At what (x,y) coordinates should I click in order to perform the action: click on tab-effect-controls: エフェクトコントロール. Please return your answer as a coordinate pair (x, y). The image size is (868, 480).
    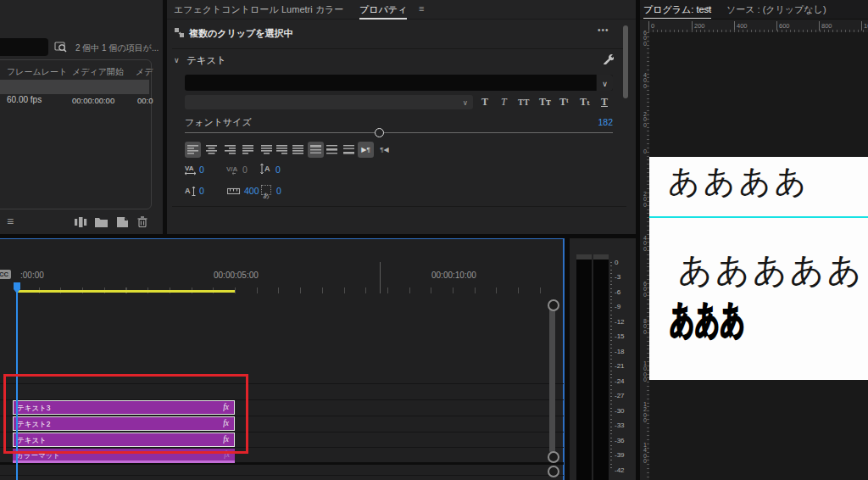
    Looking at the image, I should click on (226, 10).